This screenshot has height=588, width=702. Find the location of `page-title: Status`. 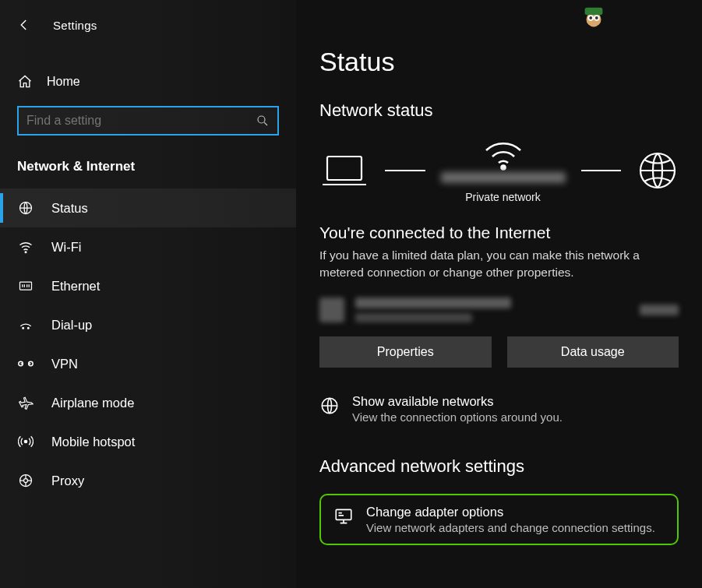

page-title: Status is located at coordinates (499, 62).